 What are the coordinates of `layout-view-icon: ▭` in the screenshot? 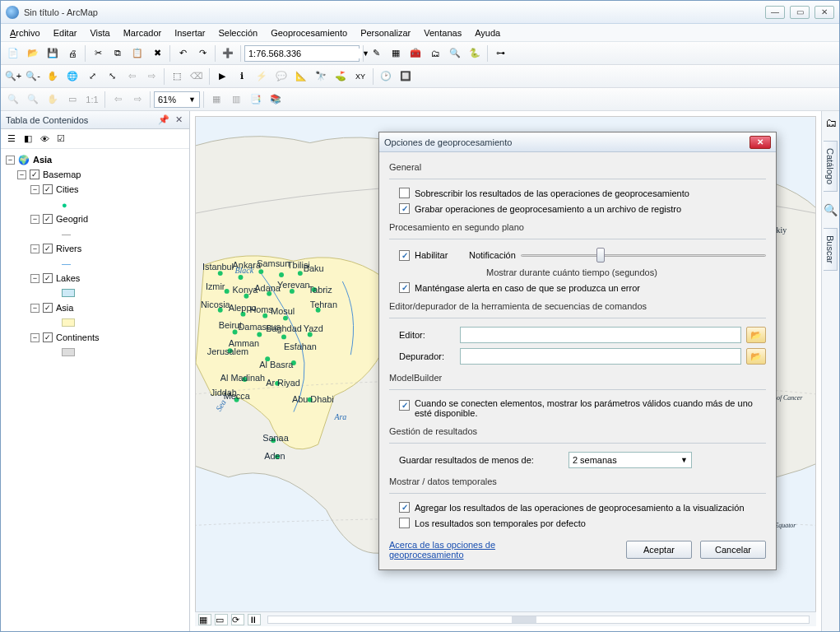 It's located at (221, 620).